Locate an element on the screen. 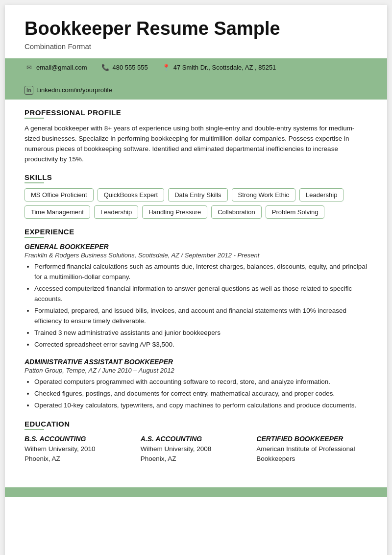 This screenshot has width=392, height=555. experience-heading: EXPERIENCE is located at coordinates (196, 231).